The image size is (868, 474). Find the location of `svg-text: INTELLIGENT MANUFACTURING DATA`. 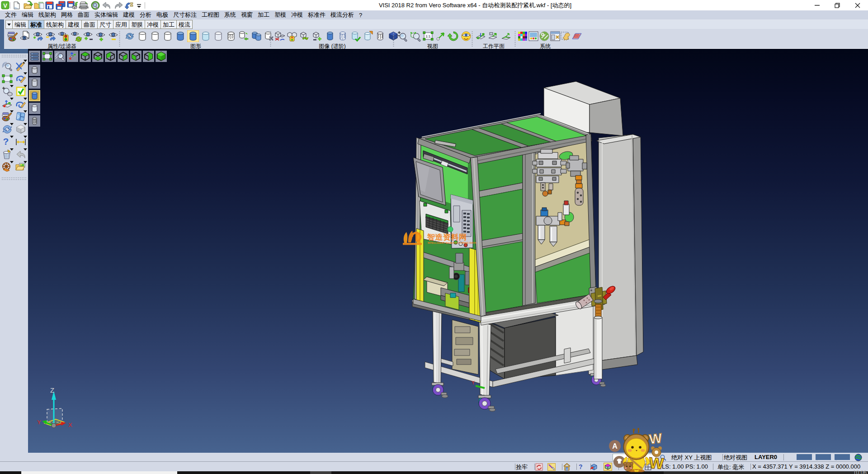

svg-text: INTELLIGENT MANUFACTURING DATA is located at coordinates (452, 243).